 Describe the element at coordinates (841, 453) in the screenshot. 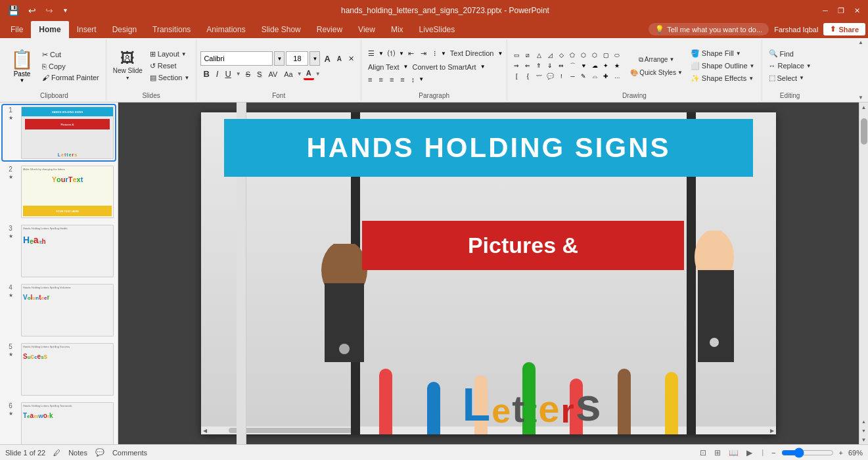

I see `zoom-in-button: +` at that location.